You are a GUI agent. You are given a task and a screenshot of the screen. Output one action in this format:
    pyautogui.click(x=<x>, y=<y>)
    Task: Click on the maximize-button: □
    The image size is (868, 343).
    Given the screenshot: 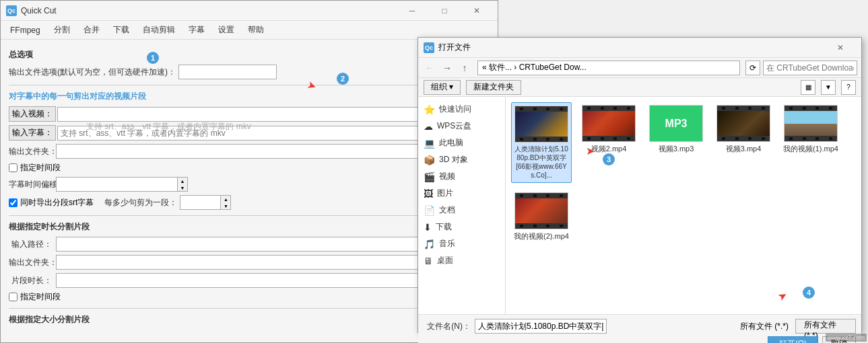 What is the action you would take?
    pyautogui.click(x=444, y=11)
    